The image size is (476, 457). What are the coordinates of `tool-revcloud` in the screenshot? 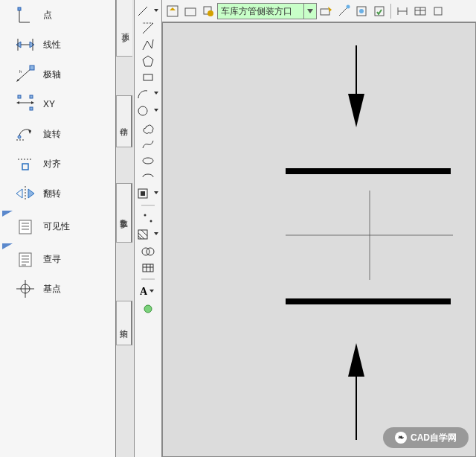 It's located at (148, 128).